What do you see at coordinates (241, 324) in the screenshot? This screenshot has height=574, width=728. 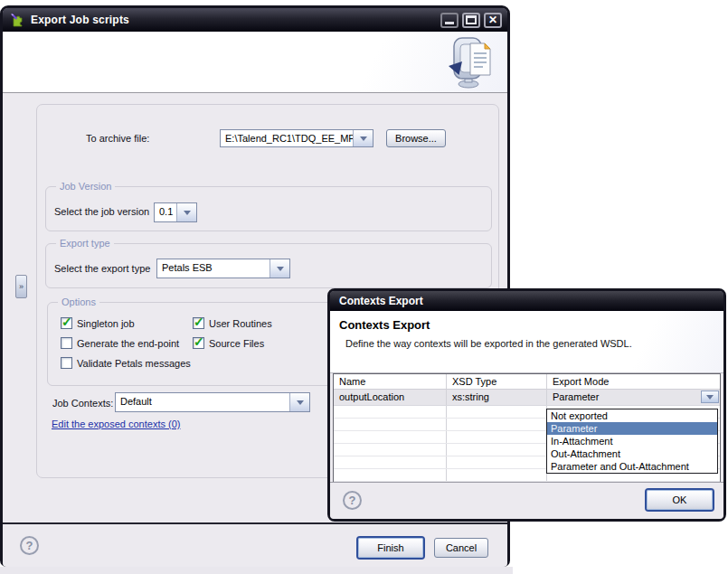 I see `user-routines-label: User Routines` at bounding box center [241, 324].